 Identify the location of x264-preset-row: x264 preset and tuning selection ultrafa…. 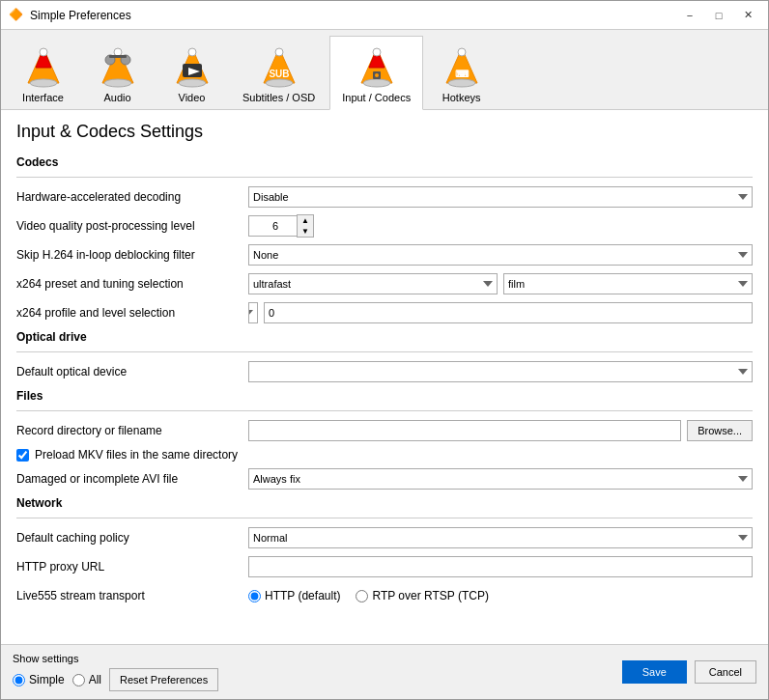
(384, 284).